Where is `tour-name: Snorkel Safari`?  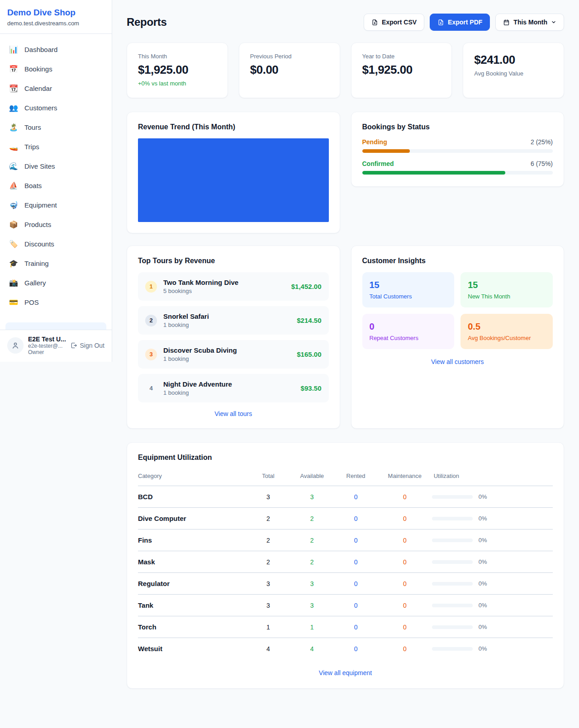
tour-name: Snorkel Safari is located at coordinates (186, 317).